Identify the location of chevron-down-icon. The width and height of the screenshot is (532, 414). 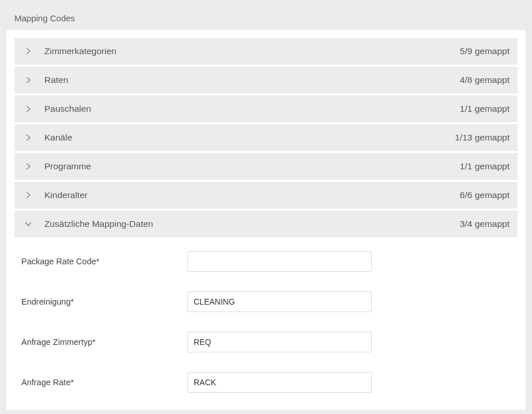
(28, 224).